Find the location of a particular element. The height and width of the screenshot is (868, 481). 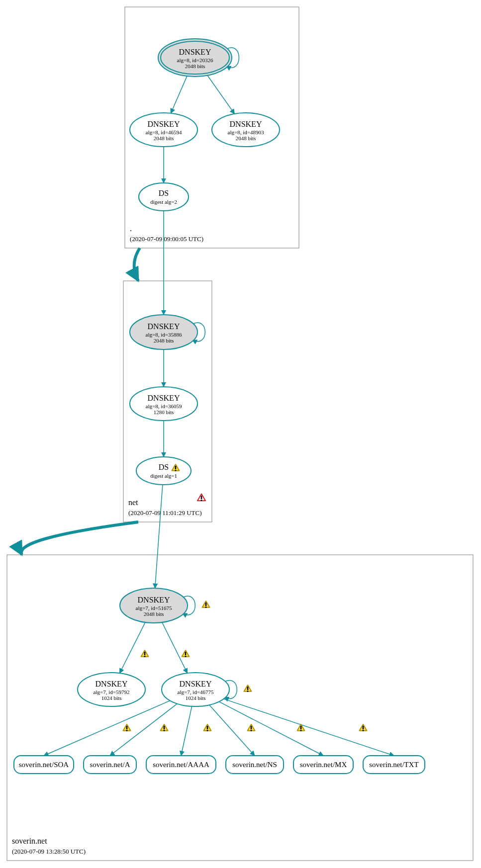

node-root_zsk2: DNSKEYalg=8, id=489032048 bits is located at coordinates (246, 130).